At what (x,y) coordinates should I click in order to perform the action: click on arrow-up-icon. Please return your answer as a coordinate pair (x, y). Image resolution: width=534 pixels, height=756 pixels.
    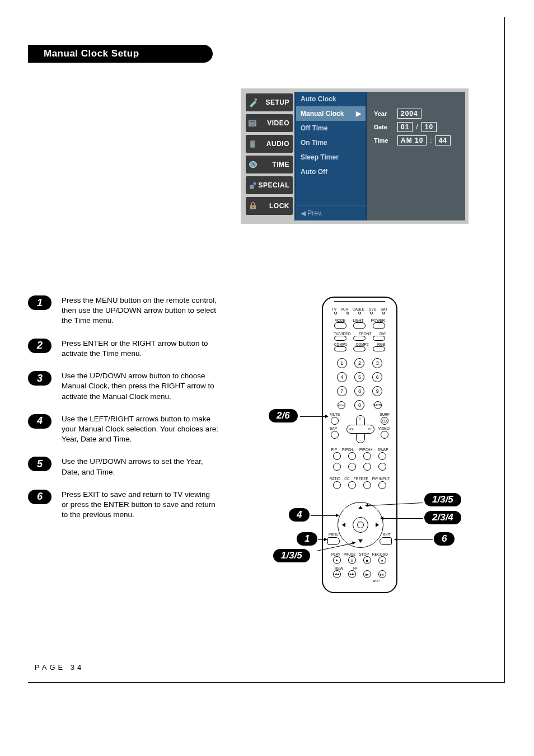
    Looking at the image, I should click on (360, 508).